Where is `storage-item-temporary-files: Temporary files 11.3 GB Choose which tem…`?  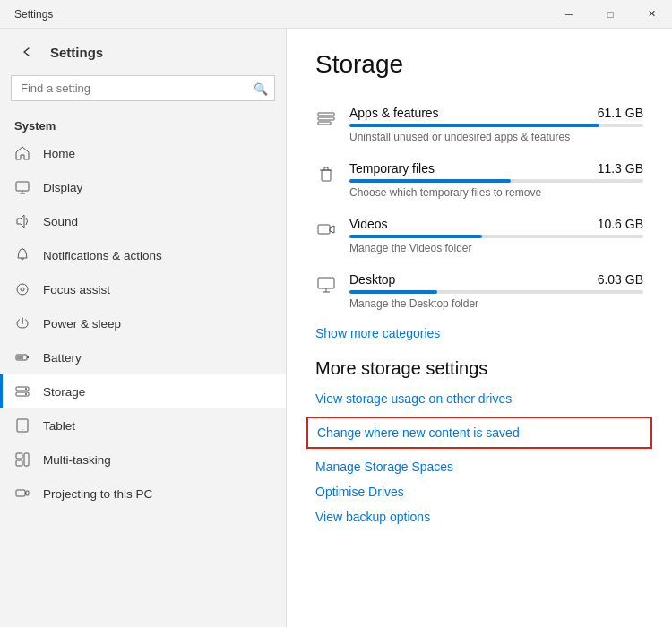 storage-item-temporary-files: Temporary files 11.3 GB Choose which tem… is located at coordinates (479, 180).